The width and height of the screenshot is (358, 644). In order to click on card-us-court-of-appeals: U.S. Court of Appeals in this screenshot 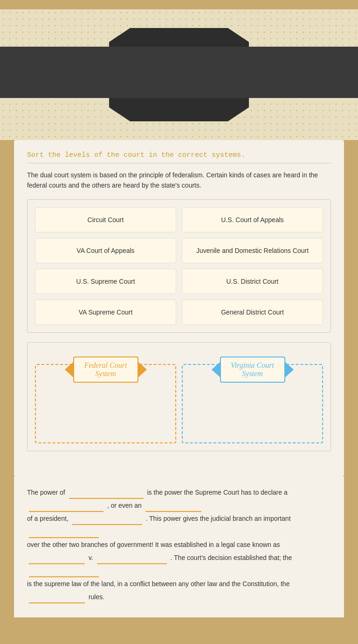, I will do `click(253, 220)`.